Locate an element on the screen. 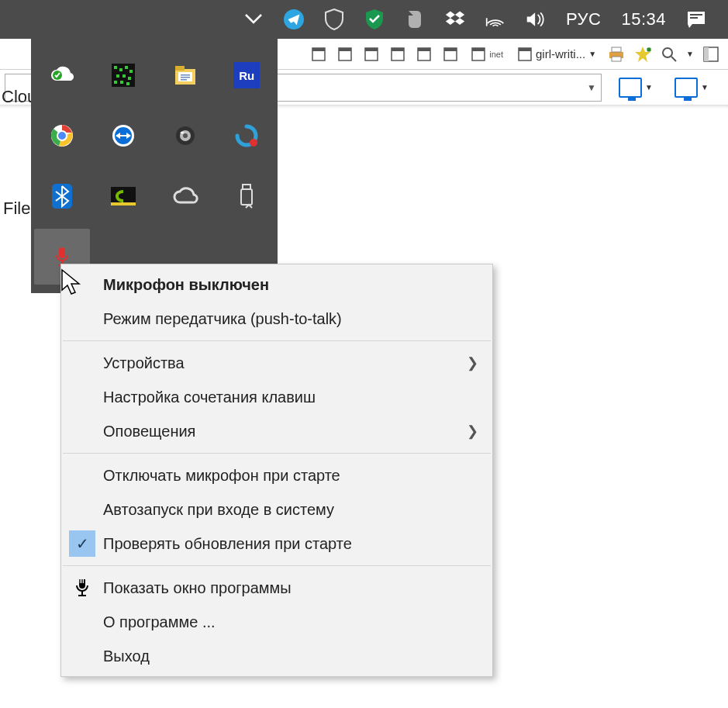 The image size is (728, 708). menu-item-label: Настройка сочетания клавиш is located at coordinates (298, 397).